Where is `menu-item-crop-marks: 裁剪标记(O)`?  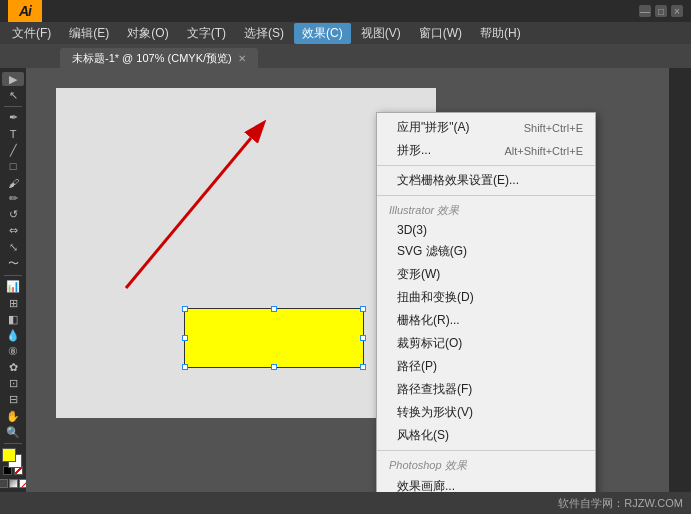 menu-item-crop-marks: 裁剪标记(O) is located at coordinates (486, 344).